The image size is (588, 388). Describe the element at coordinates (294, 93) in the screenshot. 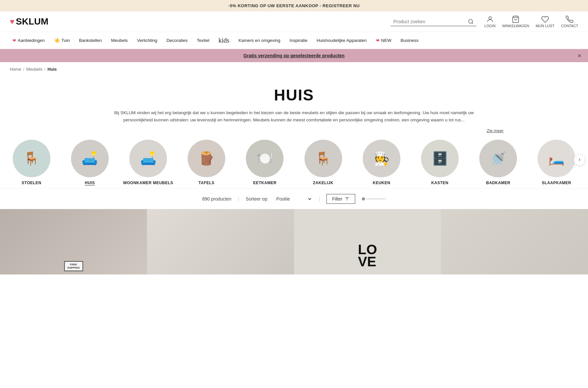

I see `page-title-section: HUIS` at that location.